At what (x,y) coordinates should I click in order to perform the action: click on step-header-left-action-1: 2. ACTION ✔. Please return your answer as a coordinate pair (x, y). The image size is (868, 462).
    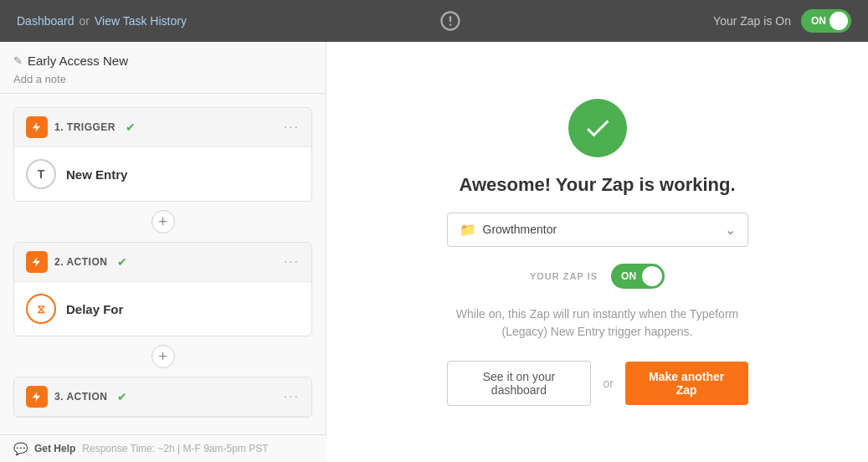
    Looking at the image, I should click on (77, 262).